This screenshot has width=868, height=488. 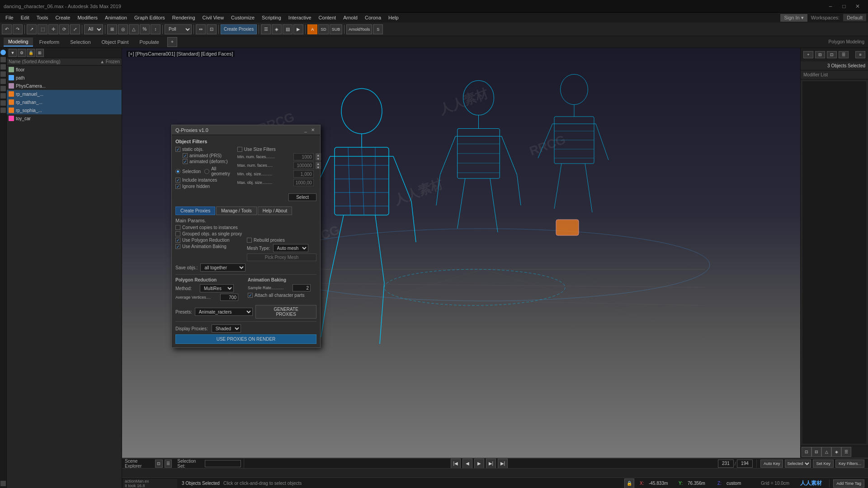 I want to click on check-use-size-filters: Use Size Filters, so click(x=279, y=149).